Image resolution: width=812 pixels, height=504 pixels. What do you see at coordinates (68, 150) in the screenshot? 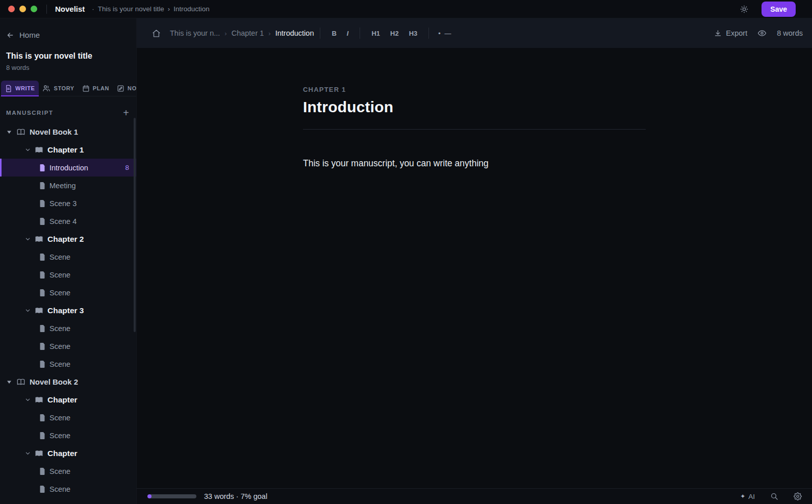
I see `tree-item-chapter: Chapter 1` at bounding box center [68, 150].